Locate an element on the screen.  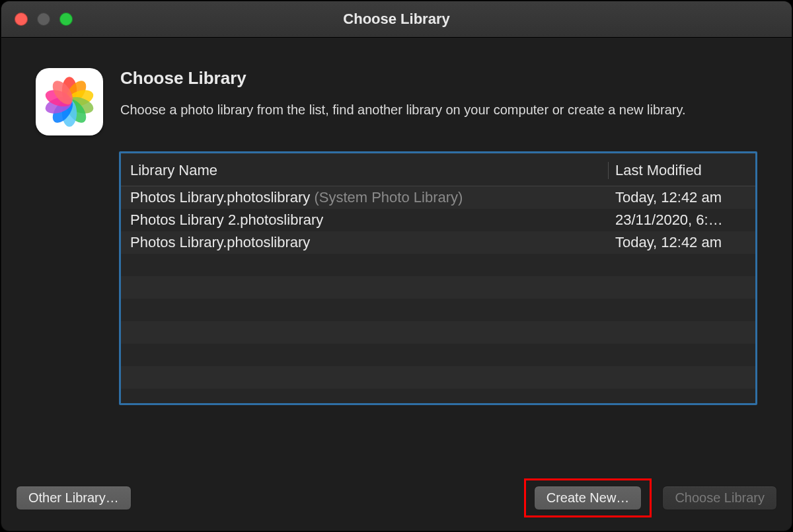
titlebar: Choose Library is located at coordinates (397, 20).